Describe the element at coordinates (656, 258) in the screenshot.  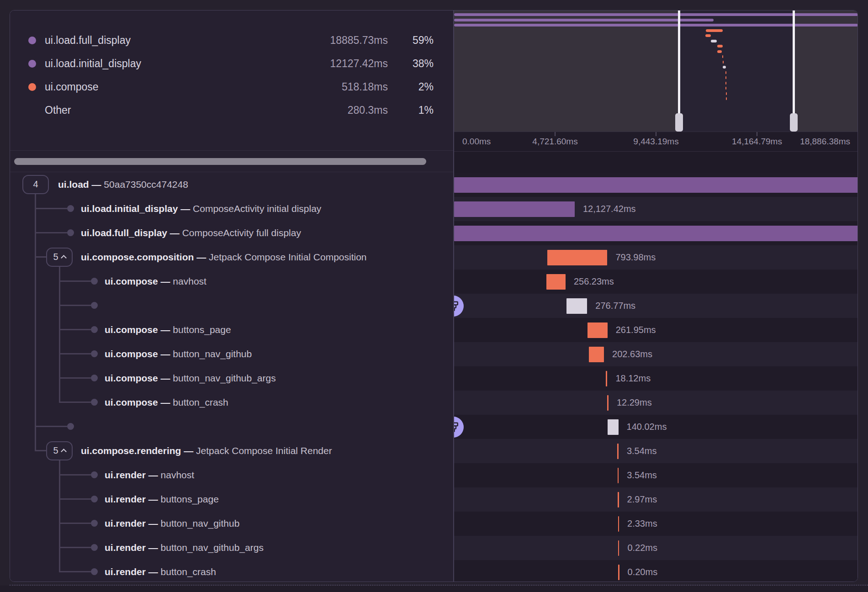
I see `waterfall-row: 793.98ms` at that location.